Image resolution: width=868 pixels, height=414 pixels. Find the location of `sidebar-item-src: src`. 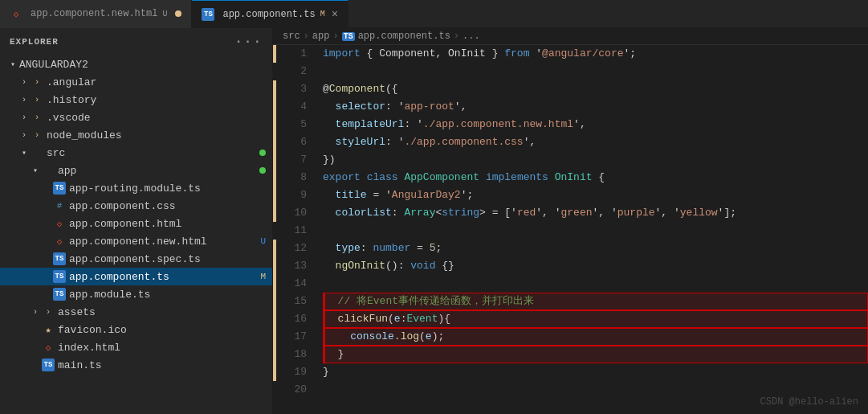

sidebar-item-src: src is located at coordinates (137, 153).